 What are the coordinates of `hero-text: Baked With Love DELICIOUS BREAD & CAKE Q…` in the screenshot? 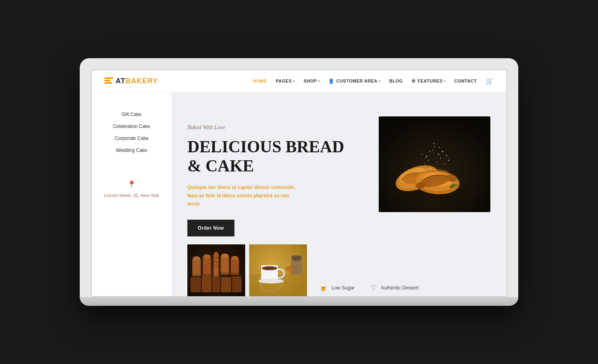 It's located at (275, 177).